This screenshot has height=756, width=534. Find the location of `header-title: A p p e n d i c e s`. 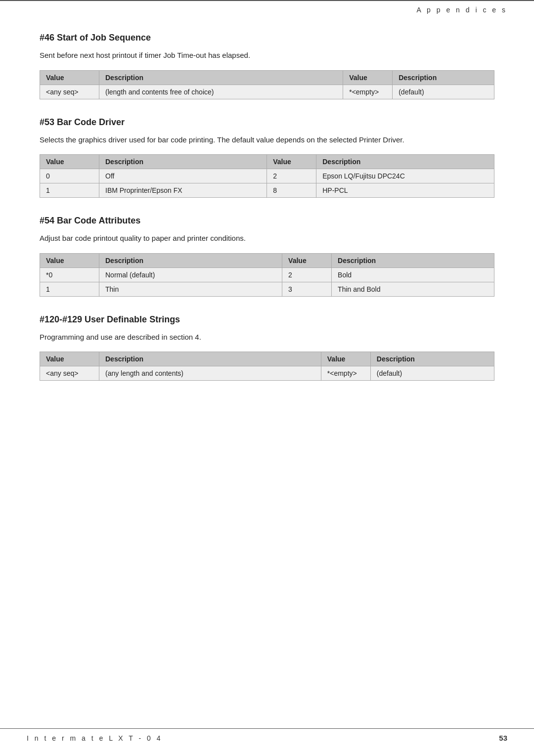

header-title: A p p e n d i c e s is located at coordinates (462, 10).